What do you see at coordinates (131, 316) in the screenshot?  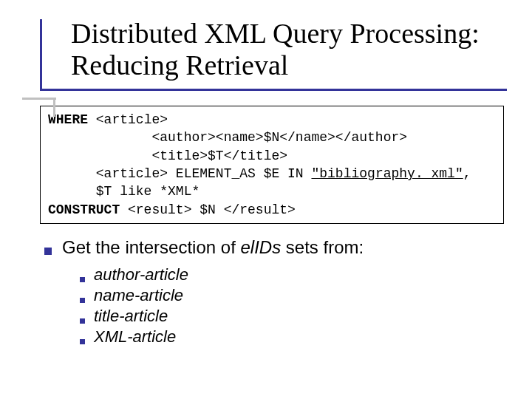 I see `sub-item-label: title-article` at bounding box center [131, 316].